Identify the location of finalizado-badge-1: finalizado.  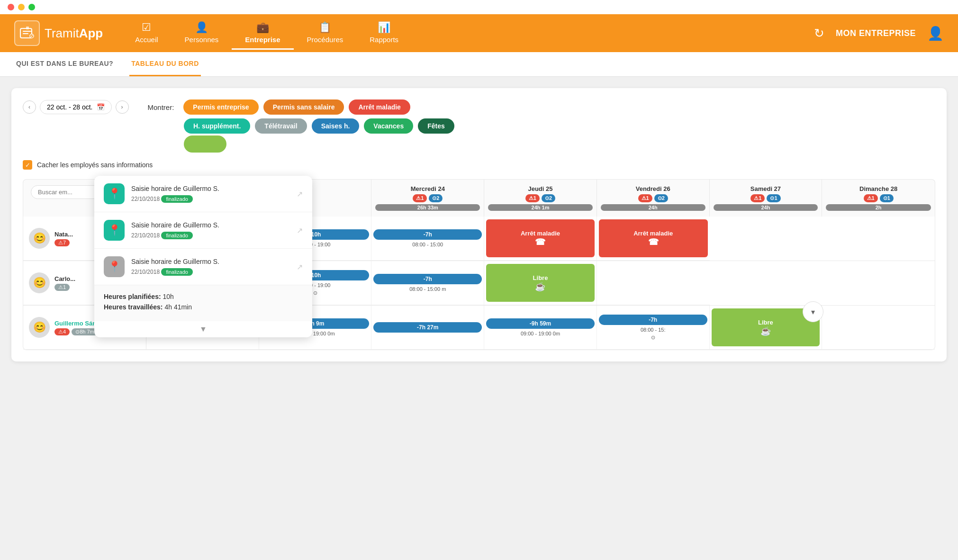
(177, 199).